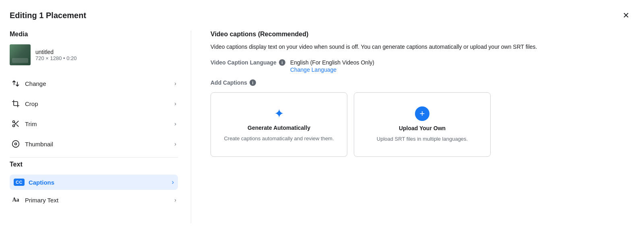 The image size is (644, 233). Describe the element at coordinates (56, 52) in the screenshot. I see `media-name: untitled` at that location.